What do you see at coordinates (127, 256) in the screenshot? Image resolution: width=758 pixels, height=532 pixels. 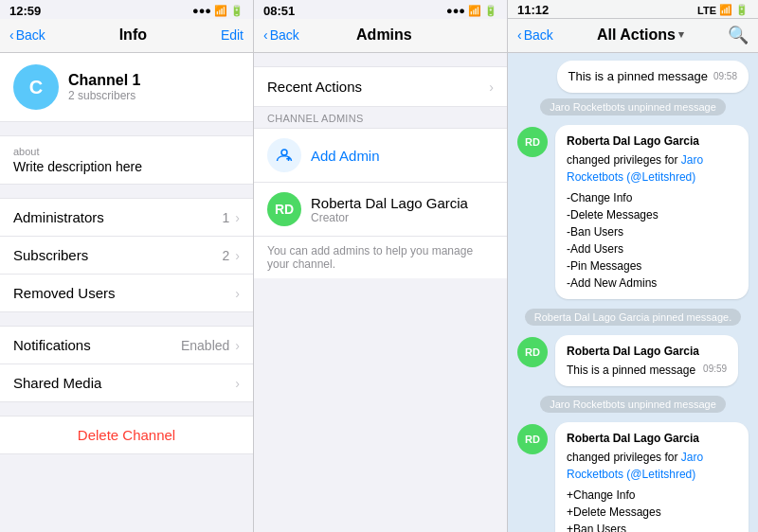 I see `subscribers-item: Subscribers 2 ›` at bounding box center [127, 256].